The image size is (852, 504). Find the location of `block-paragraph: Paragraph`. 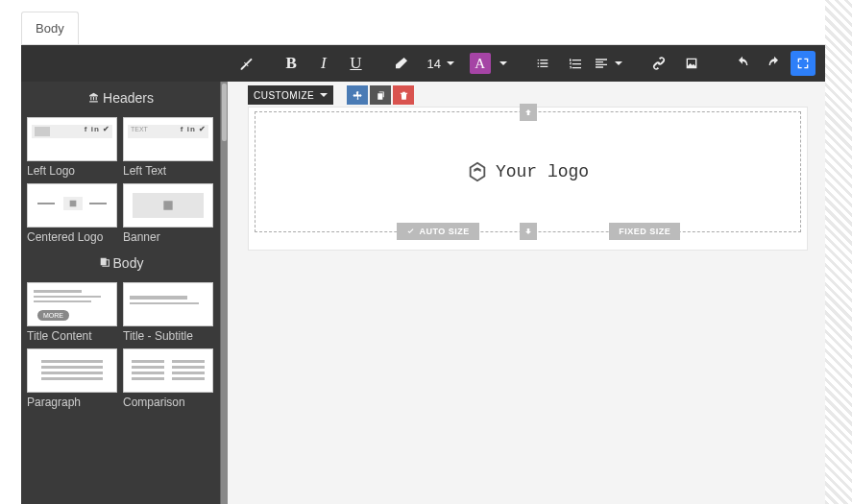

block-paragraph: Paragraph is located at coordinates (72, 378).